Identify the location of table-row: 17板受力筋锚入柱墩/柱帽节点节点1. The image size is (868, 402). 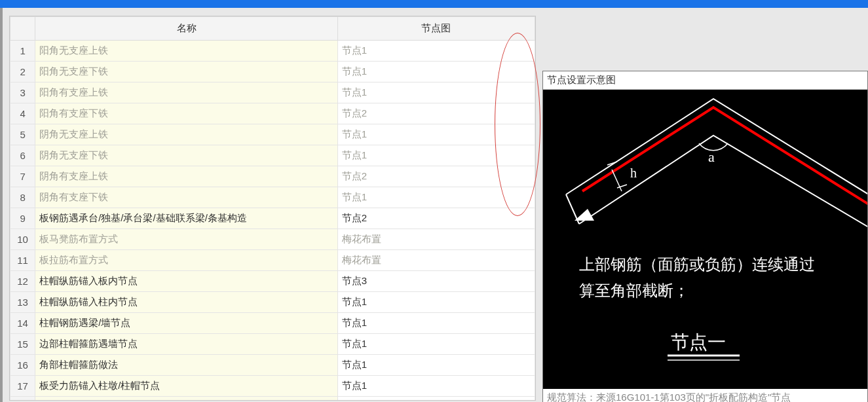
(273, 386).